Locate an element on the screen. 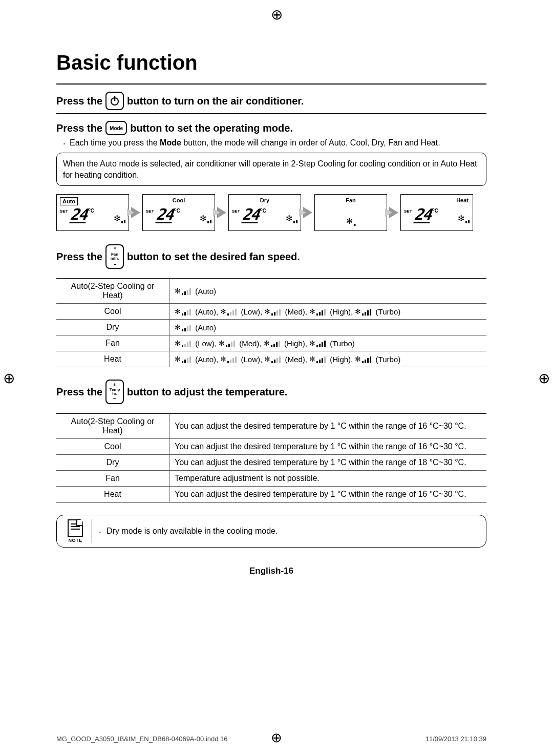 The image size is (553, 756). power-button-icon is located at coordinates (115, 101).